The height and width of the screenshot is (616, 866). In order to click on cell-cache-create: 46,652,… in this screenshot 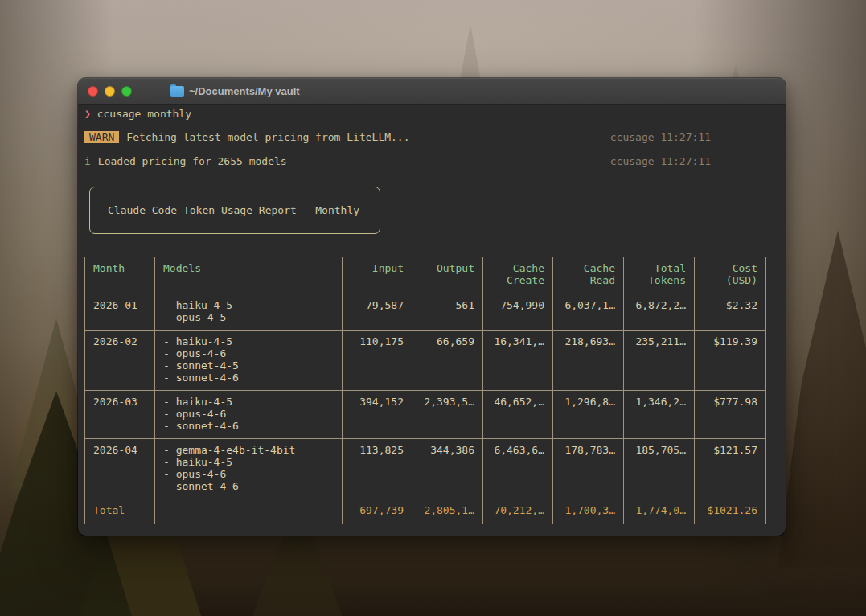, I will do `click(518, 415)`.